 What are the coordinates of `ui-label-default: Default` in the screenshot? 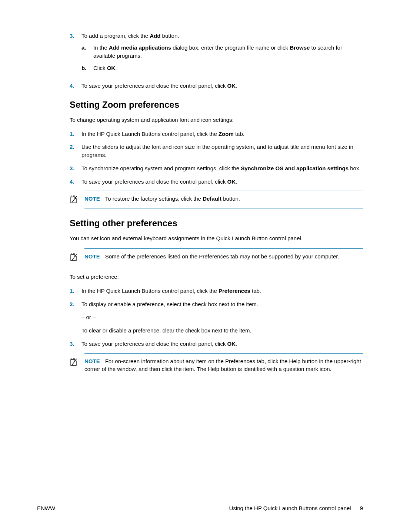 It's located at (212, 198).